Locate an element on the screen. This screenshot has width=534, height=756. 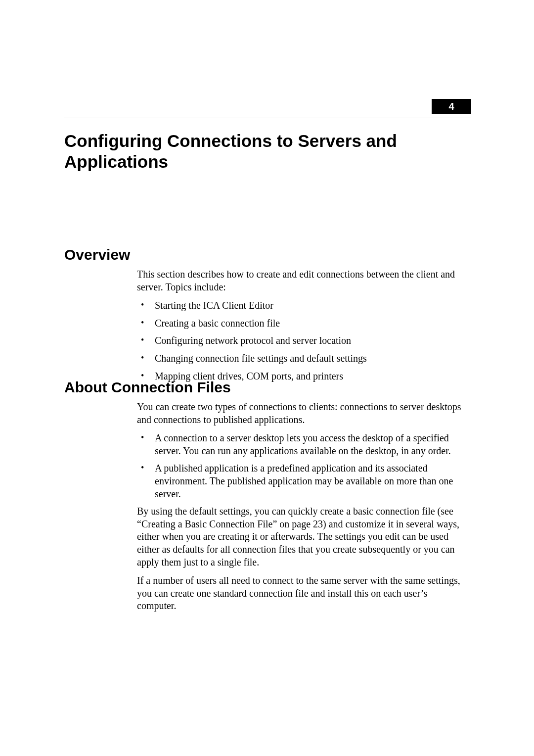
about-intro: You can create two types of connections … is located at coordinates (301, 414).